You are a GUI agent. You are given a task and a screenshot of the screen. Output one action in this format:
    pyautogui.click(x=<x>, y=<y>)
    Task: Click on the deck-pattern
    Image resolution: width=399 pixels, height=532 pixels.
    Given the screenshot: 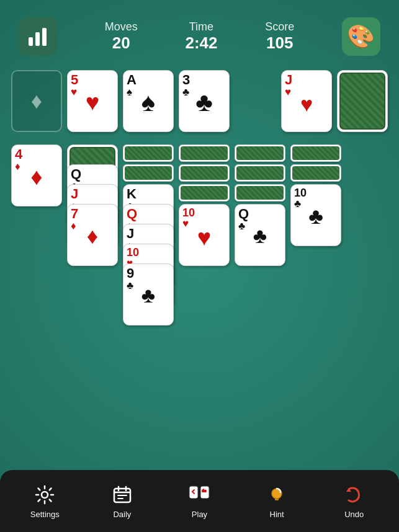 What is the action you would take?
    pyautogui.click(x=362, y=101)
    